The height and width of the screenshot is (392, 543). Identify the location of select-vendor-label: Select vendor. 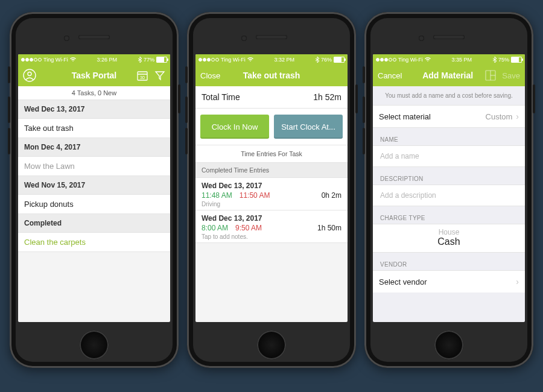
(403, 282).